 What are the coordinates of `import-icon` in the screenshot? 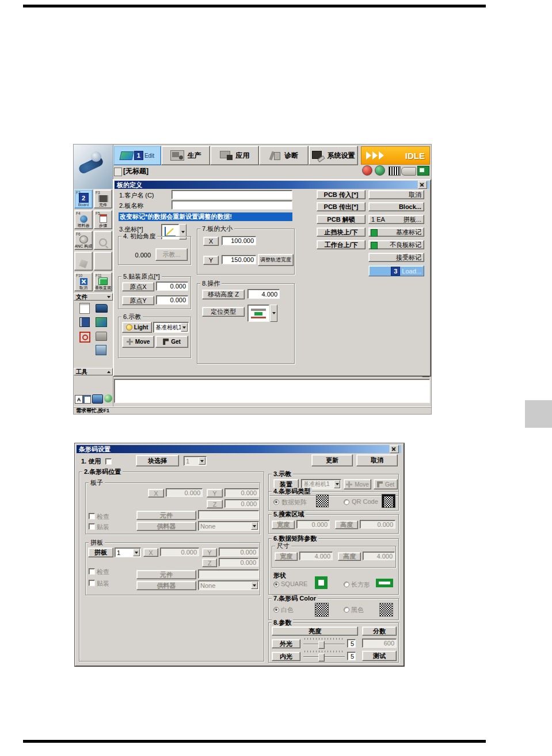 It's located at (101, 322).